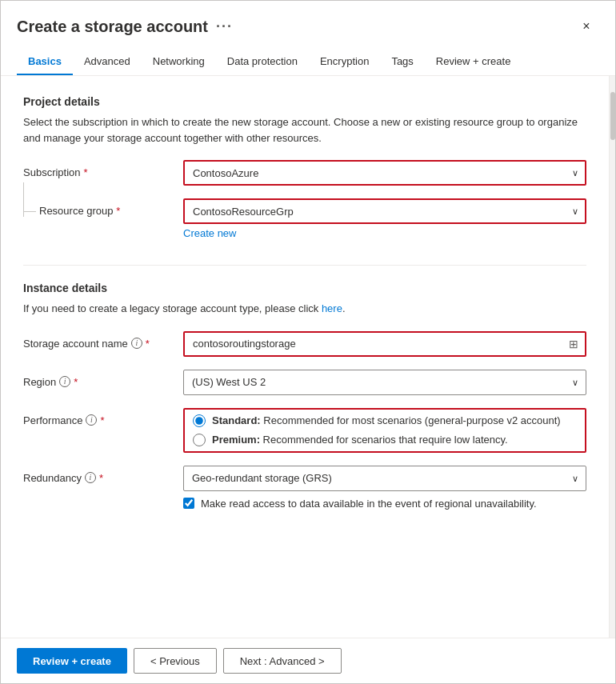 The height and width of the screenshot is (684, 616). Describe the element at coordinates (103, 208) in the screenshot. I see `resource-group-label-col: Resource group *` at that location.